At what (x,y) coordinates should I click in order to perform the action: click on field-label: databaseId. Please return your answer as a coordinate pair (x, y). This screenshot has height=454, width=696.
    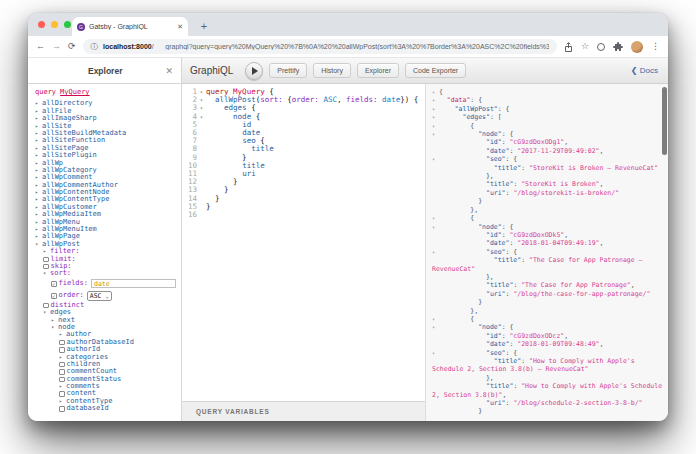
    Looking at the image, I should click on (88, 408).